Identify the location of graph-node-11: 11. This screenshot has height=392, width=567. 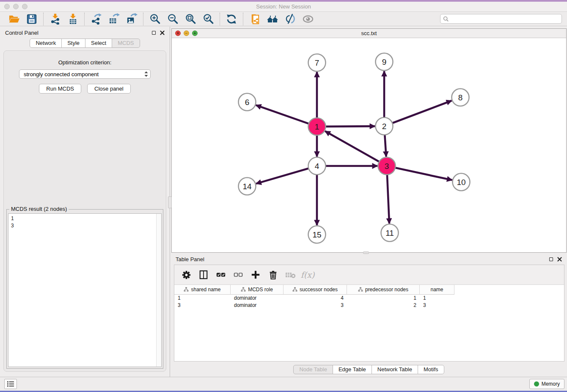
(390, 233).